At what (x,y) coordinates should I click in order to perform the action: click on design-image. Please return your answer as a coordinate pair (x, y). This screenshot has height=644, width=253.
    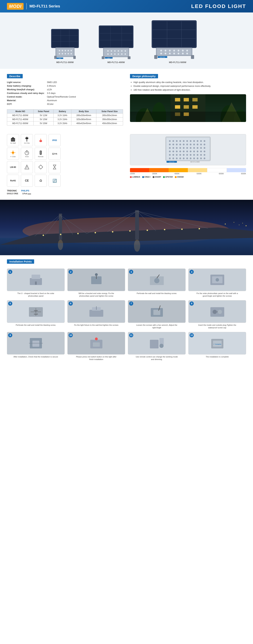
    Looking at the image, I should click on (188, 108).